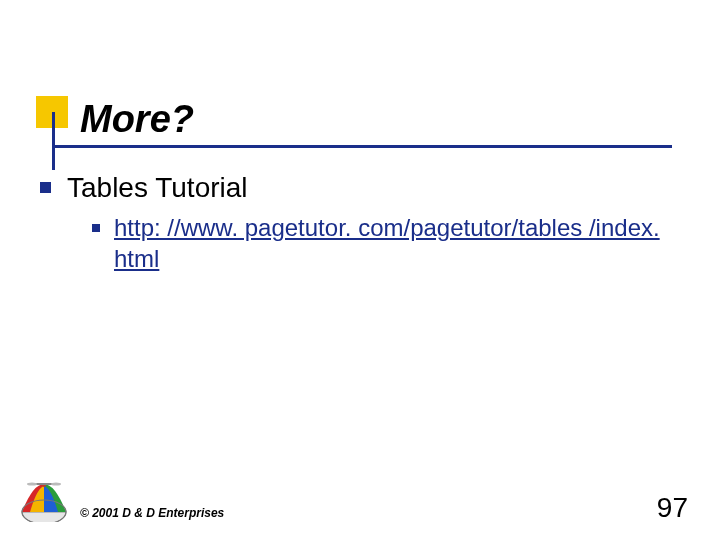 The image size is (720, 540). I want to click on title-vertical-line, so click(54, 141).